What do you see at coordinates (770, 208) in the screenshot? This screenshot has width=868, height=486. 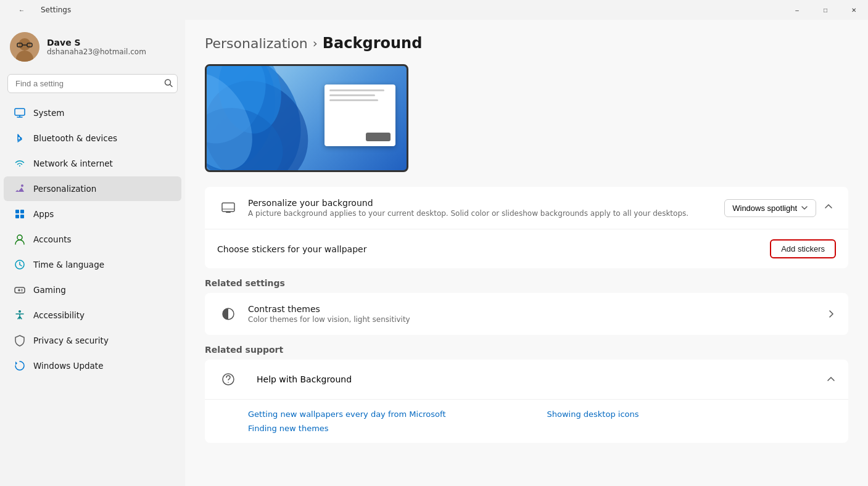 I see `background-dropdown: Windows spotlight` at bounding box center [770, 208].